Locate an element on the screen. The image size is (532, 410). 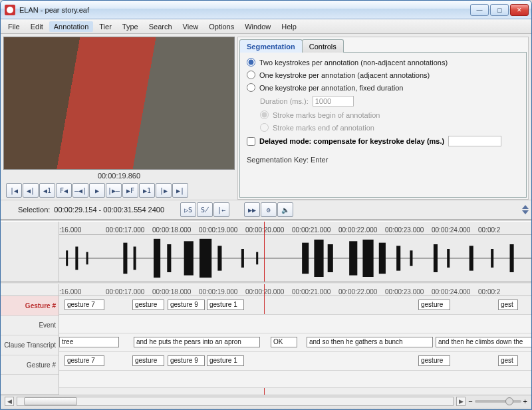
annotation: and so then he gathers a bunch is located at coordinates (370, 342).